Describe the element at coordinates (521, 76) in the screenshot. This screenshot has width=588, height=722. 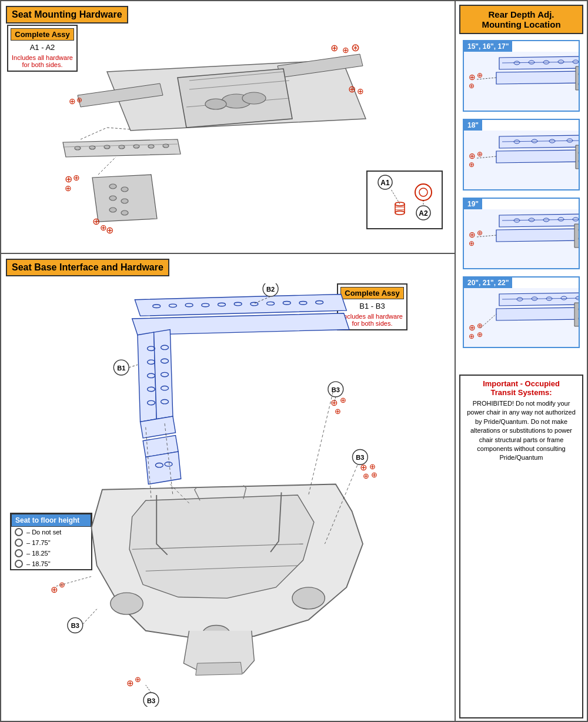
I see `depth-section-0: 15", 16", 17"` at that location.